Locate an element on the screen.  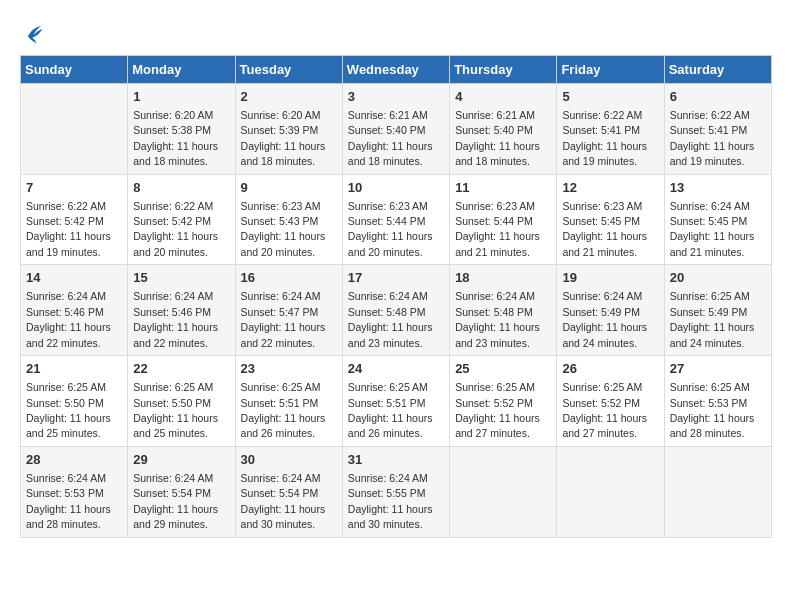
calendar-cell: 2Sunrise: 6:20 AMSunset: 5:39 PMDaylight… is located at coordinates (288, 128).